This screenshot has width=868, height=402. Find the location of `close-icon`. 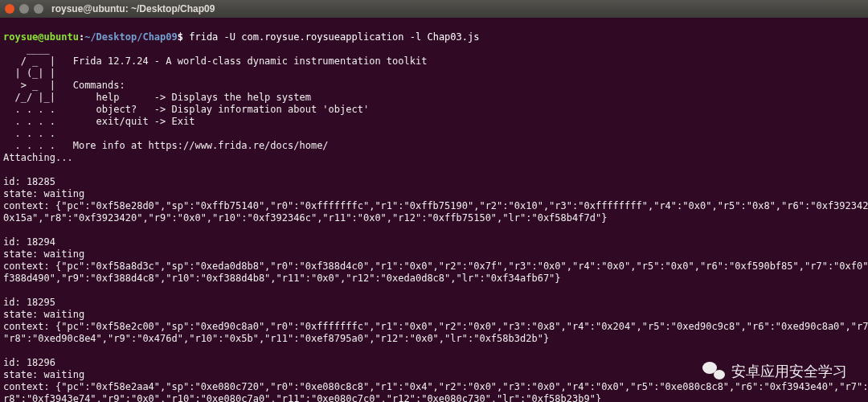

close-icon is located at coordinates (10, 9).